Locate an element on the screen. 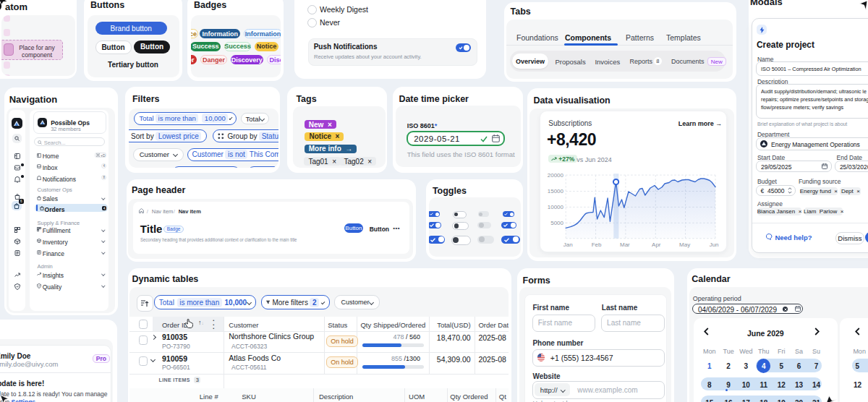 Image resolution: width=868 pixels, height=402 pixels. svg-text: Jan is located at coordinates (569, 244).